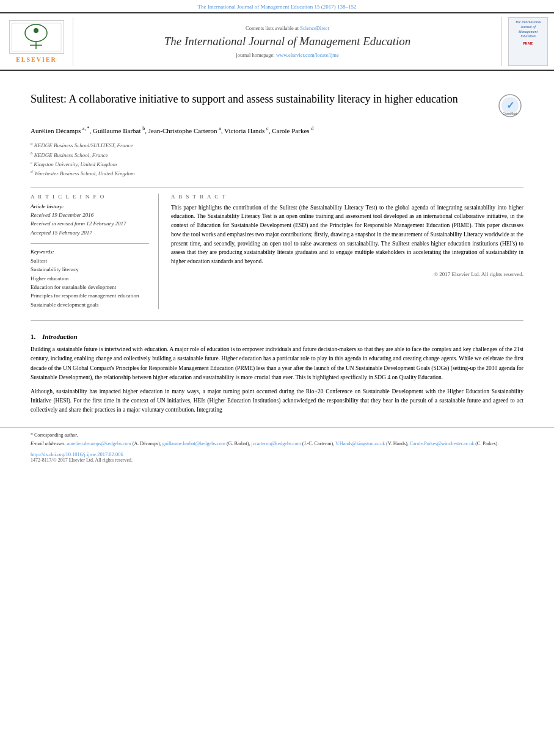 This screenshot has height=756, width=554. I want to click on journal-main-title: The International Journal of Management …, so click(288, 42).